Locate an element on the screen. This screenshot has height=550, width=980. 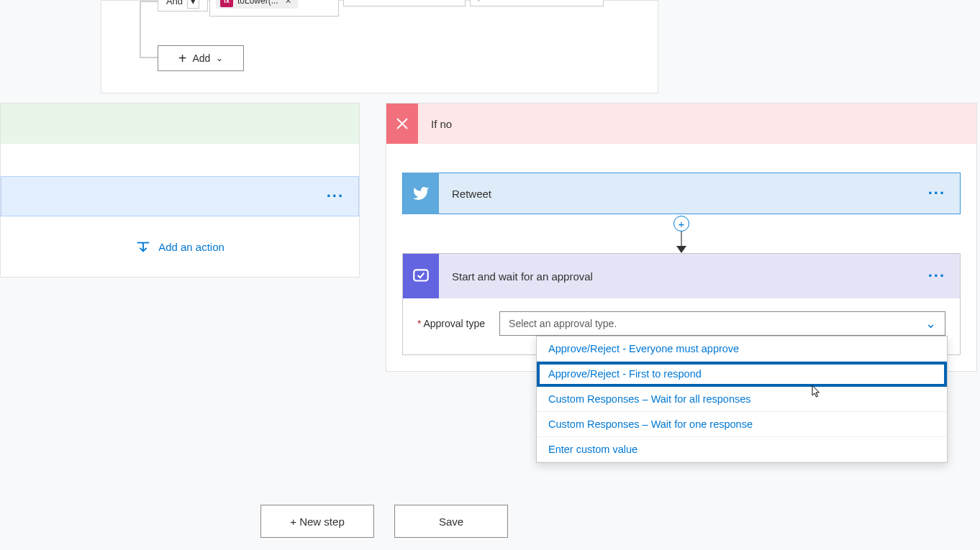
approval-header: Start and wait for an approval ··· is located at coordinates (681, 276).